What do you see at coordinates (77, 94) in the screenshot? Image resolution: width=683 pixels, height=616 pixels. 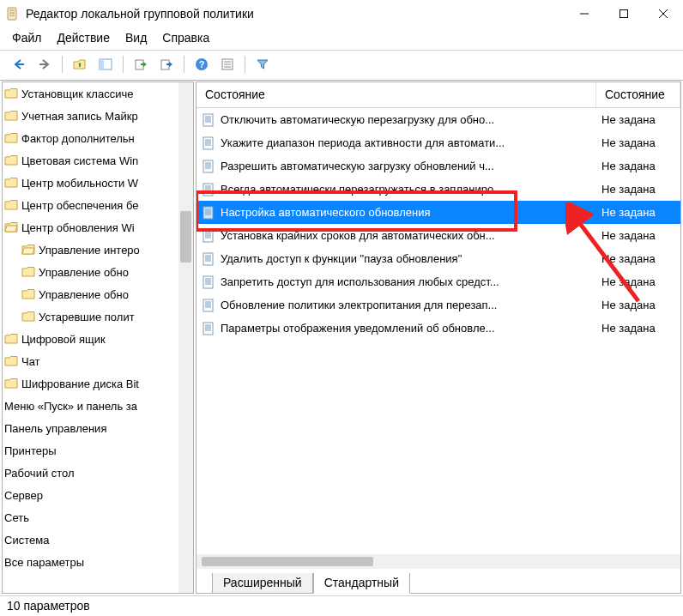 I see `tree-item-label: Установщик классиче` at bounding box center [77, 94].